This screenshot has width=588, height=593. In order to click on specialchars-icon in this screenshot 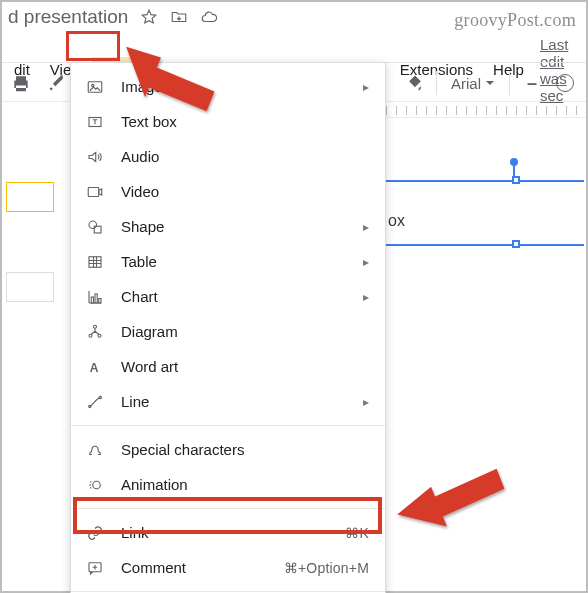, I will do `click(95, 450)`.